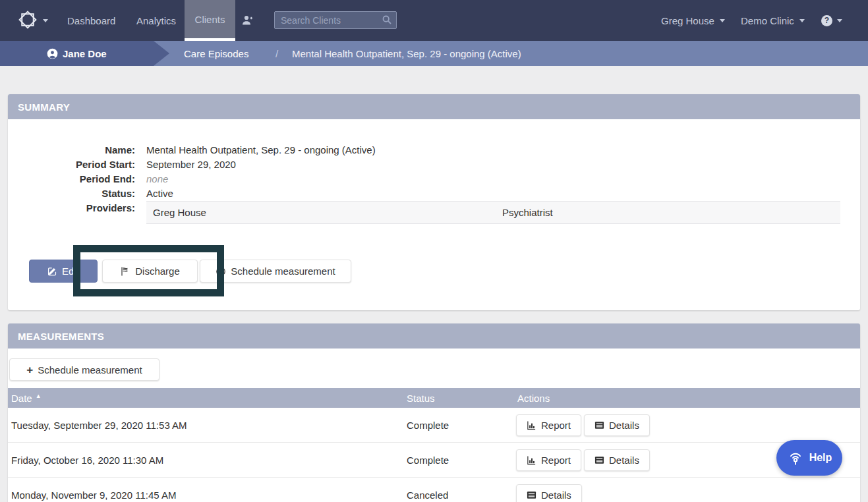 This screenshot has height=502, width=868. What do you see at coordinates (71, 179) in the screenshot?
I see `field-label-period-end: Period End:` at bounding box center [71, 179].